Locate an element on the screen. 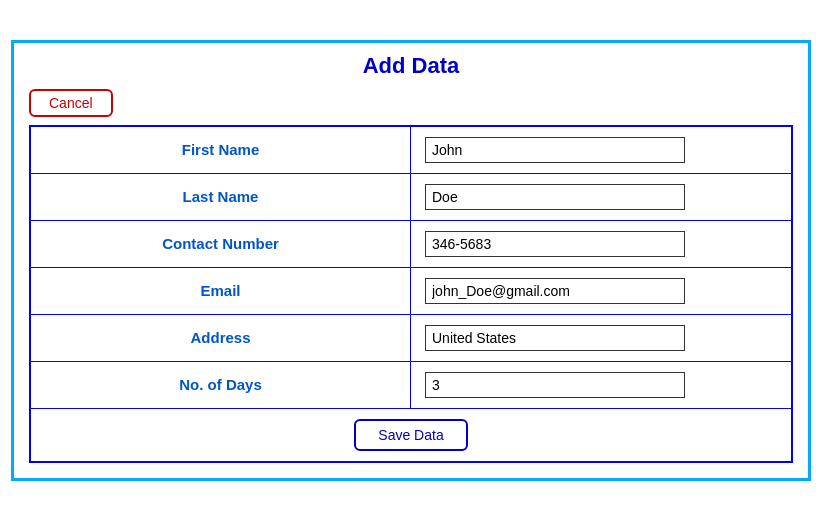 This screenshot has height=521, width=822. label-first-name: First Name is located at coordinates (221, 150).